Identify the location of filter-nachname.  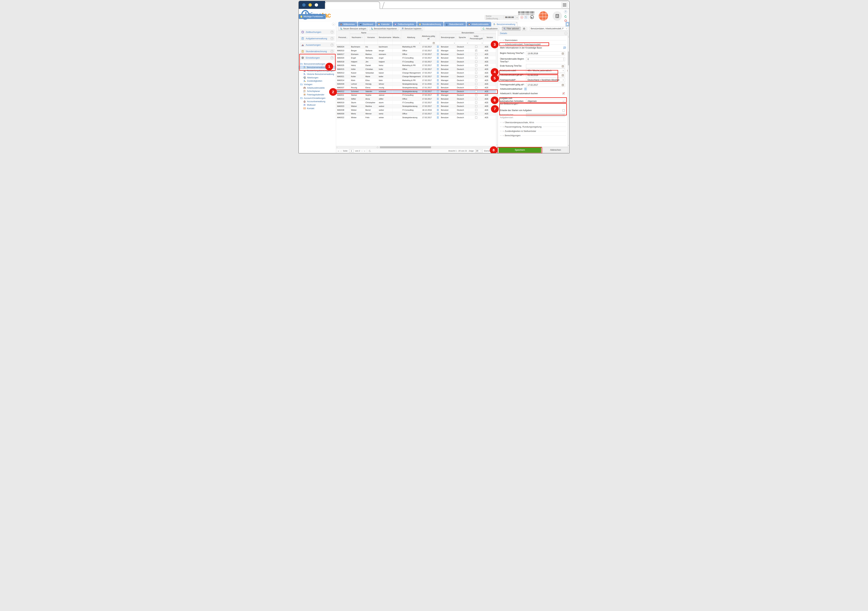
(357, 43).